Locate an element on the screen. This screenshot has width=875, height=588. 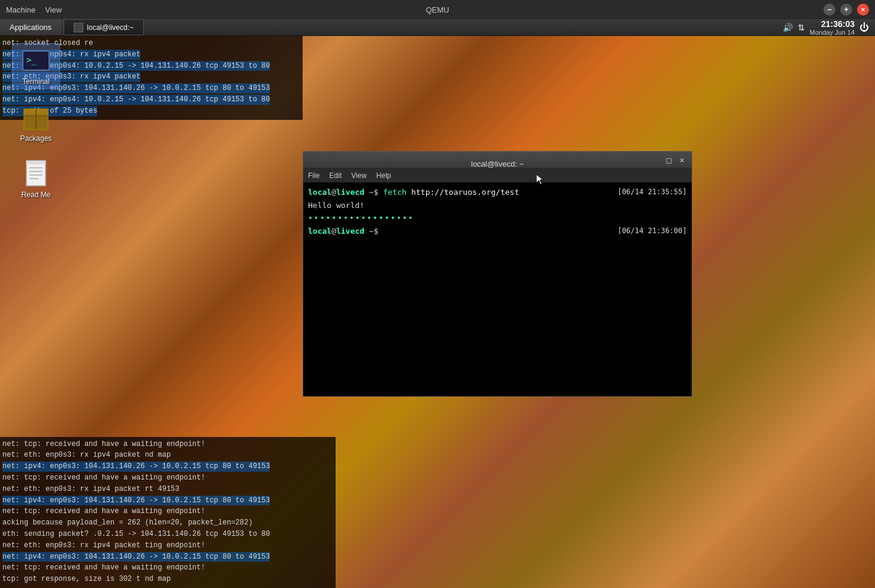
readme-icon is located at coordinates (36, 174).